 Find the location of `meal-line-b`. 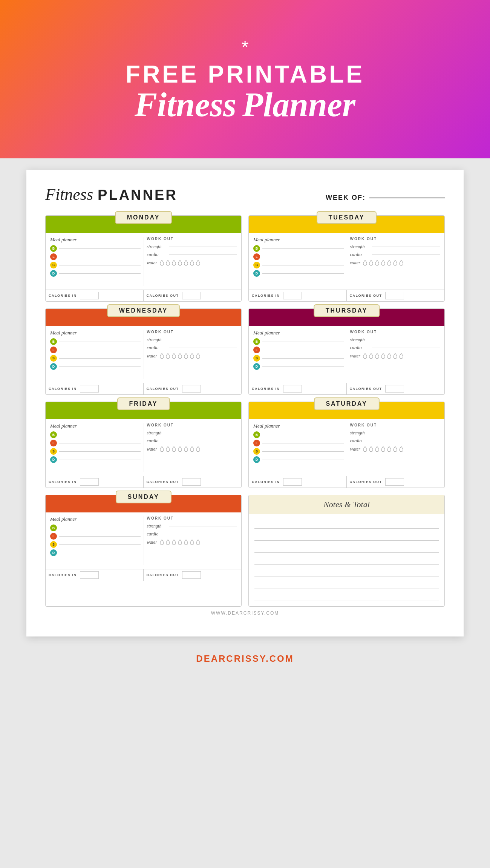

meal-line-b is located at coordinates (100, 249).